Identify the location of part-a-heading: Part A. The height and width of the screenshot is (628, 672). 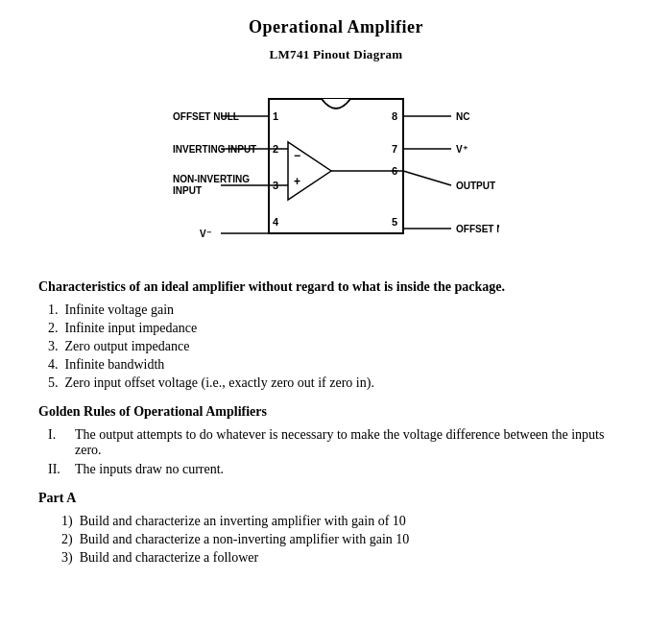
(336, 498).